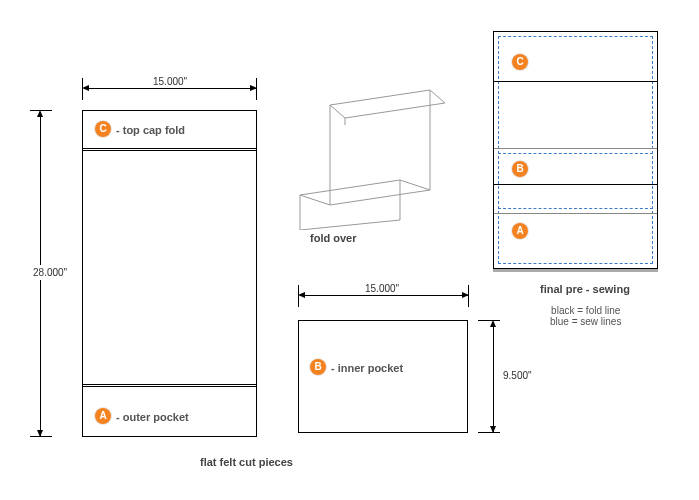  Describe the element at coordinates (520, 231) in the screenshot. I see `badge-a-final: A` at that location.